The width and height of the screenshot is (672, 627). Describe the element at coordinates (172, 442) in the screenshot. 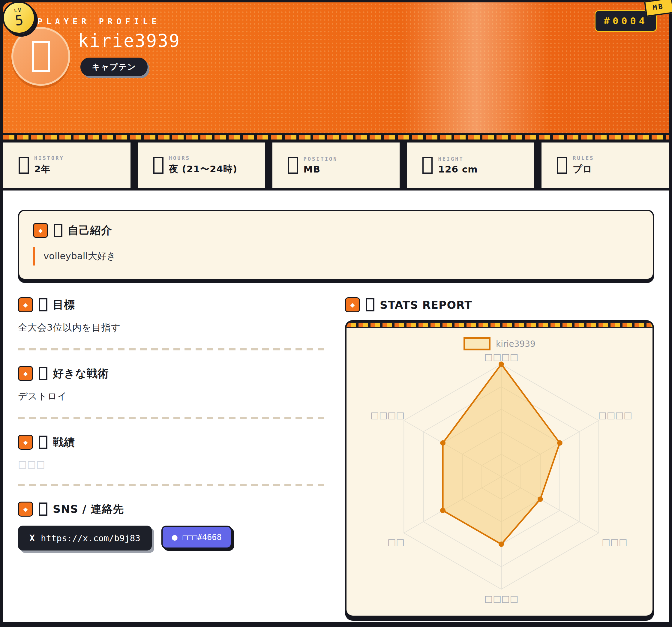

I see `record-heading: ◆ 戦績` at that location.